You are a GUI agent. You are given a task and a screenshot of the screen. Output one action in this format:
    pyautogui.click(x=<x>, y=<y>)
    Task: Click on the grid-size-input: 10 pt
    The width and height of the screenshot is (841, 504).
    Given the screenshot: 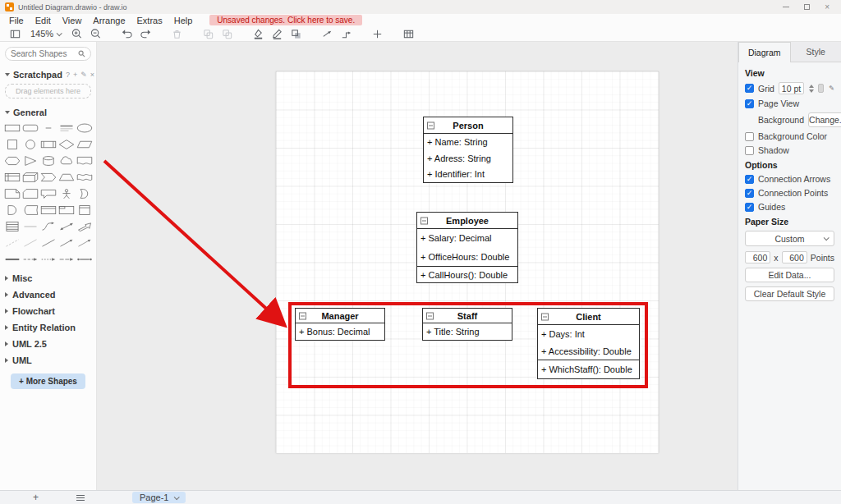 What is the action you would take?
    pyautogui.click(x=792, y=89)
    